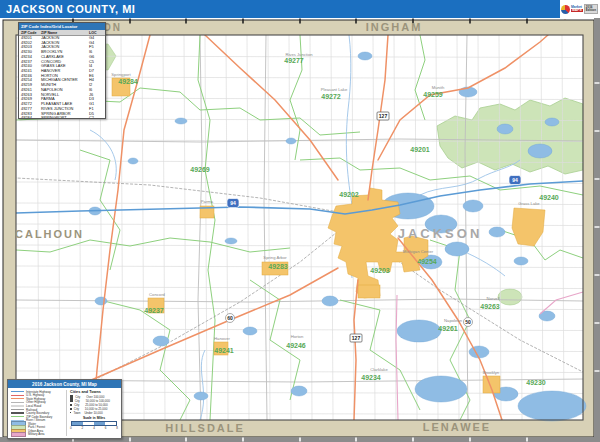  Describe the element at coordinates (457, 427) in the screenshot. I see `neighbor-county-label: LENAWEE` at that location.